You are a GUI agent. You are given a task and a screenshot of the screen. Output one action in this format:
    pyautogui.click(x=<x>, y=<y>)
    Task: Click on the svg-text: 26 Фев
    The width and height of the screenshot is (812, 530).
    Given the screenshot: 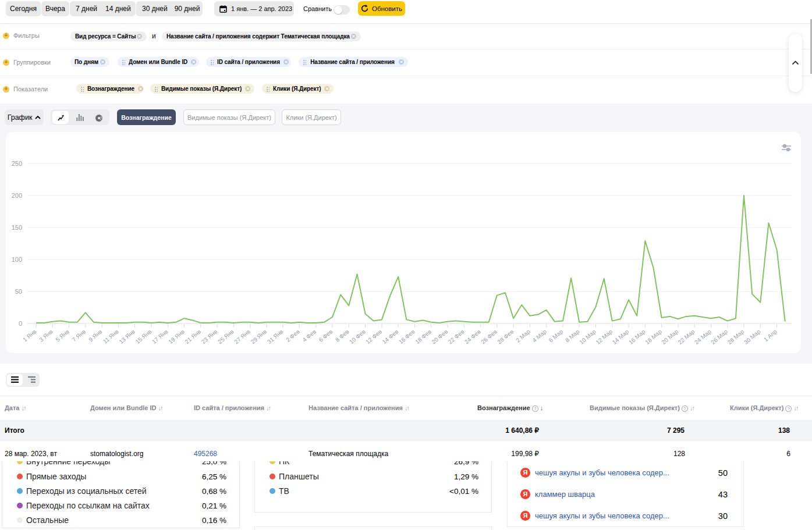 What is the action you would take?
    pyautogui.click(x=489, y=336)
    